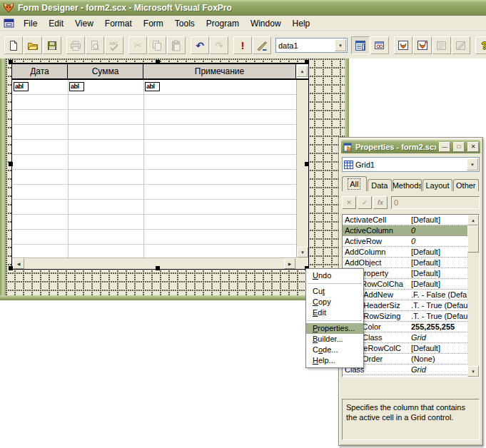 This screenshot has width=486, height=448. Describe the element at coordinates (335, 312) in the screenshot. I see `context-item-edit: Edit` at that location.